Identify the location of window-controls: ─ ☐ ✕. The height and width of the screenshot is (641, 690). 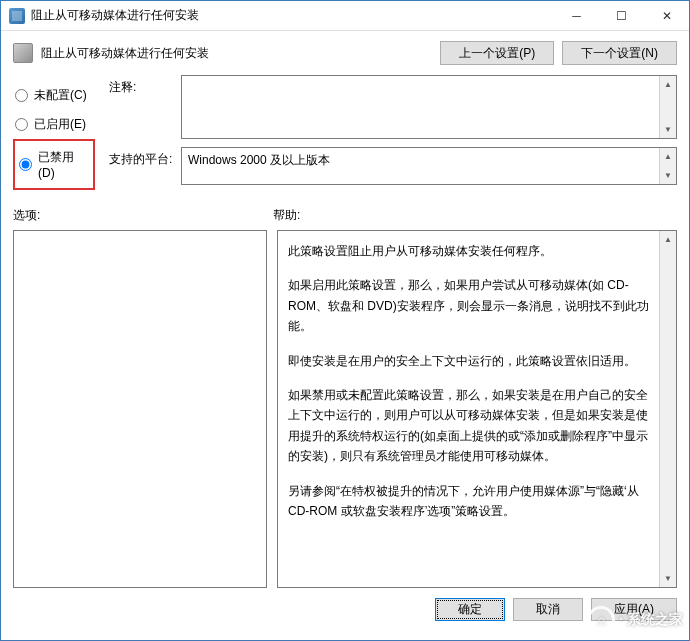
(622, 16).